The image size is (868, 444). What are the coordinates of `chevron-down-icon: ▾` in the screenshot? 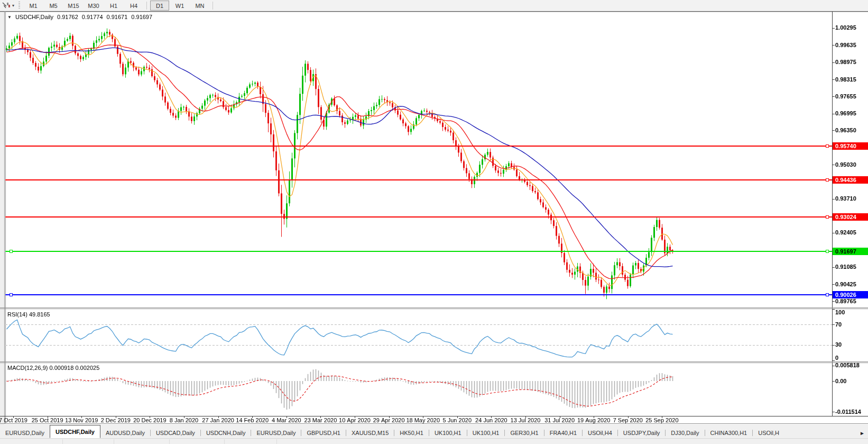 It's located at (13, 5).